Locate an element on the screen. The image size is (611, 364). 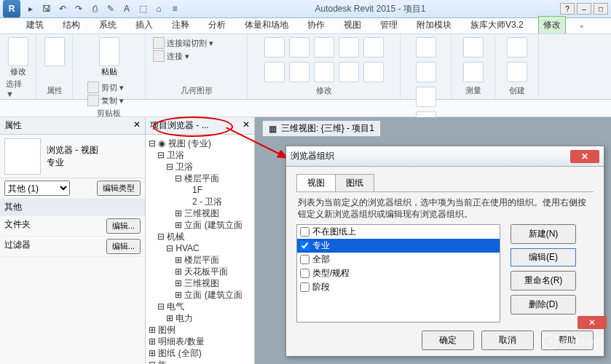
align-icon: ≡ is located at coordinates (175, 9).